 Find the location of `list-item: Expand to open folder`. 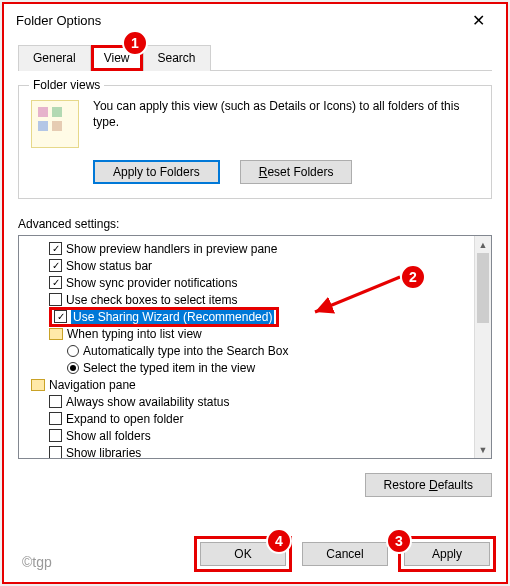

list-item: Expand to open folder is located at coordinates (250, 418).